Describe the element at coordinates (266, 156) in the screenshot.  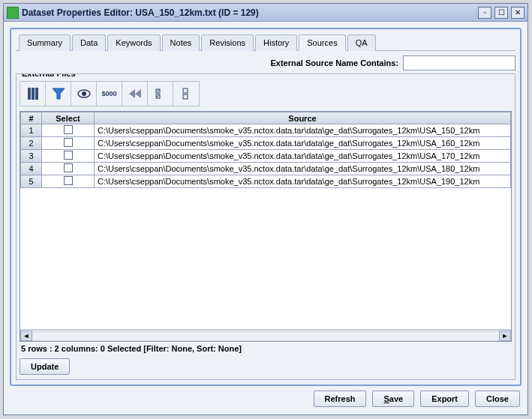
I see `table-body: 1 C:\Users\cseppan\Documents\smoke_v35.n…` at that location.